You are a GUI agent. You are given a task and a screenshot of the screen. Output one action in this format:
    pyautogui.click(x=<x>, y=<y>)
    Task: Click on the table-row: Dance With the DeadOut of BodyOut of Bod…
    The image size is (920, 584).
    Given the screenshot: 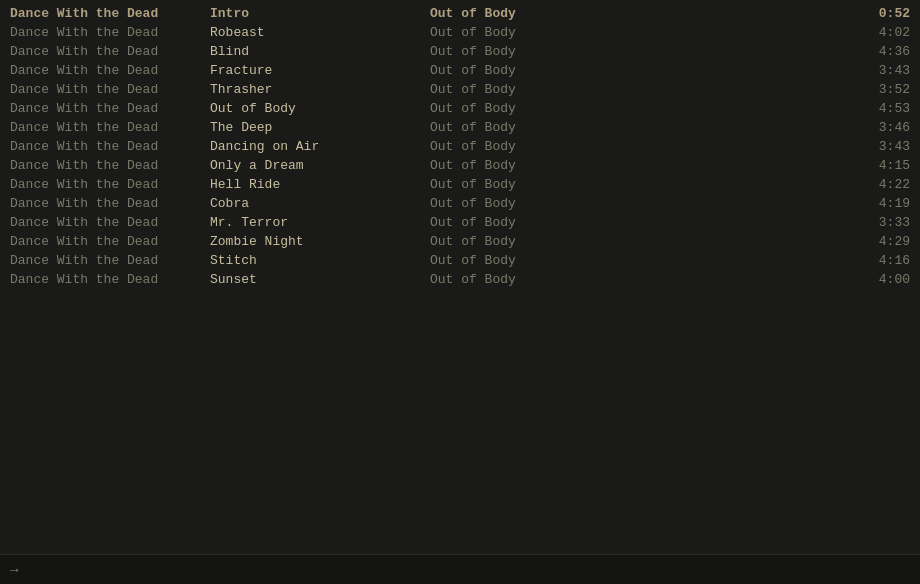 What is the action you would take?
    pyautogui.click(x=460, y=108)
    